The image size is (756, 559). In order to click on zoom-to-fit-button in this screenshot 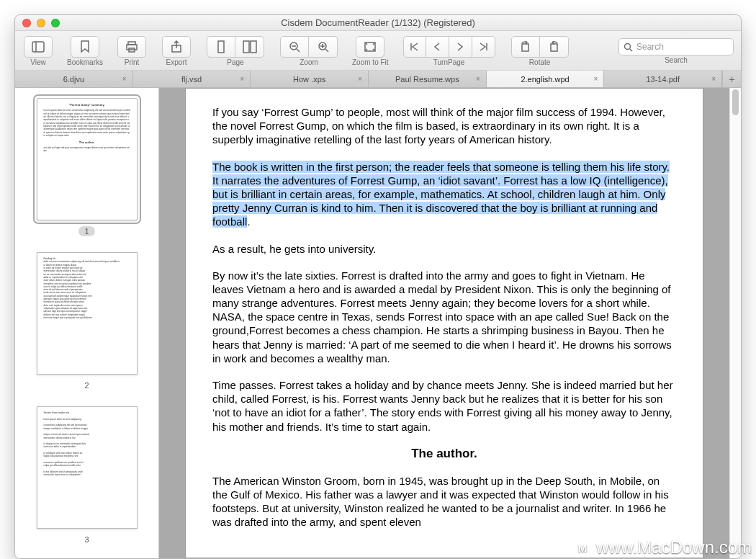, I will do `click(370, 47)`.